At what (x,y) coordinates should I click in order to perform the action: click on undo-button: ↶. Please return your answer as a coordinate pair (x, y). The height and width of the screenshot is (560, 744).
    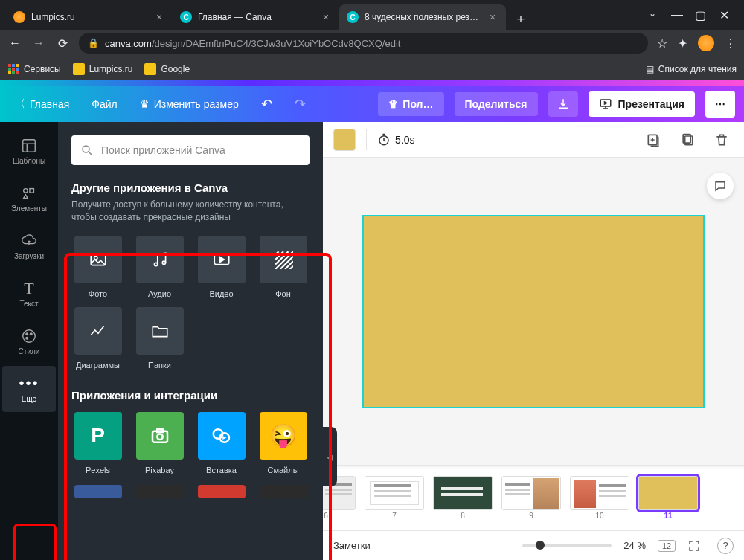
    Looking at the image, I should click on (266, 104).